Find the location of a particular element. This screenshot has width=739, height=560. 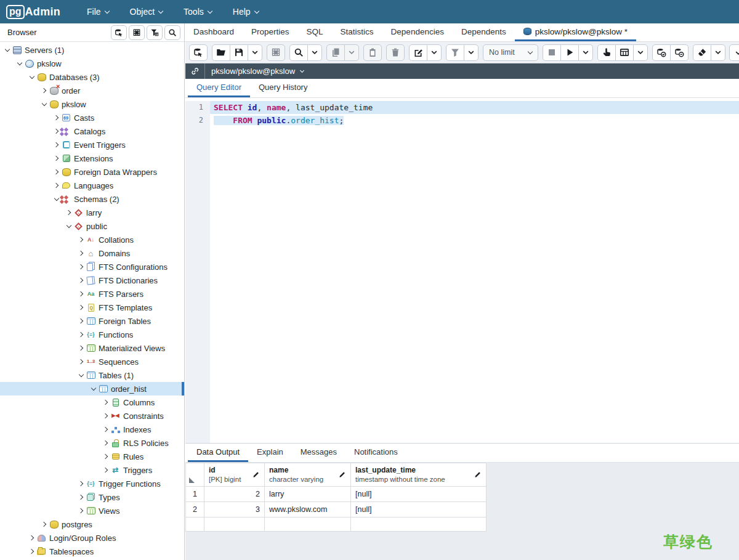

tree-item-foreign-tables: Foreign Tables is located at coordinates (92, 321).